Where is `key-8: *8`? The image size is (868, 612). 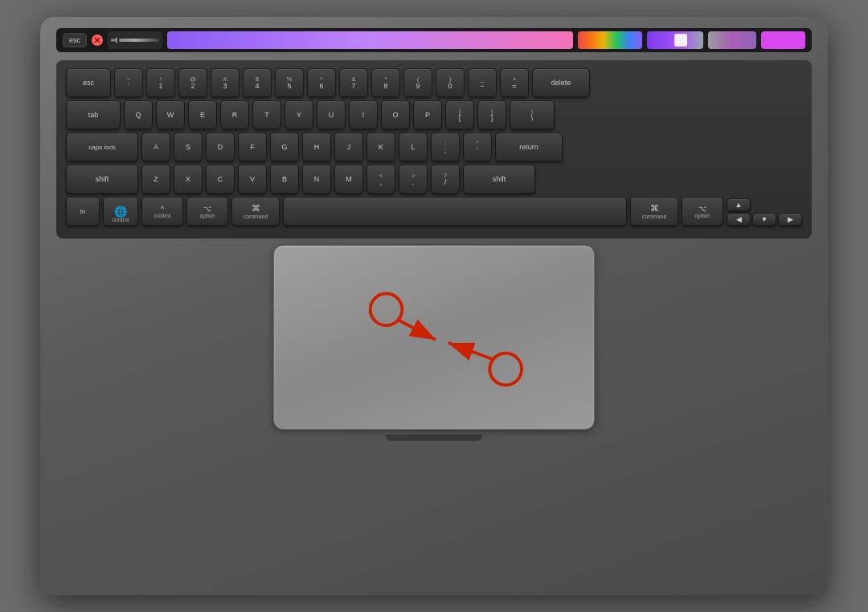
key-8: *8 is located at coordinates (386, 83).